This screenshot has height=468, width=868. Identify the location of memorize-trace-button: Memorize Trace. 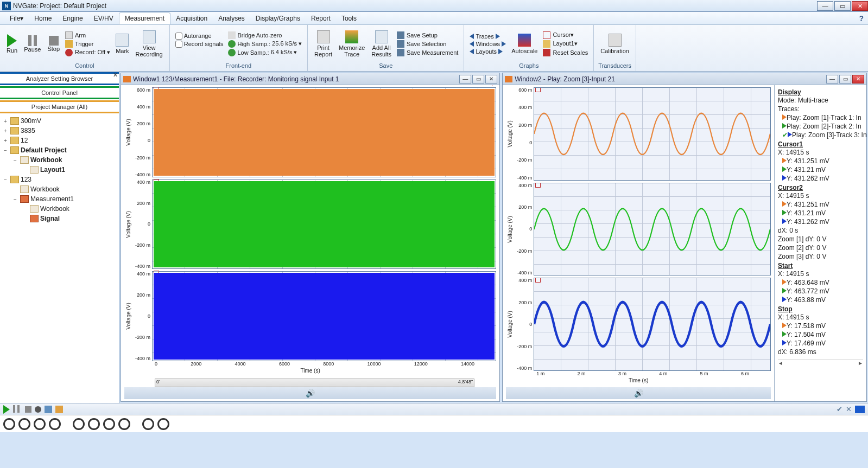
(352, 43).